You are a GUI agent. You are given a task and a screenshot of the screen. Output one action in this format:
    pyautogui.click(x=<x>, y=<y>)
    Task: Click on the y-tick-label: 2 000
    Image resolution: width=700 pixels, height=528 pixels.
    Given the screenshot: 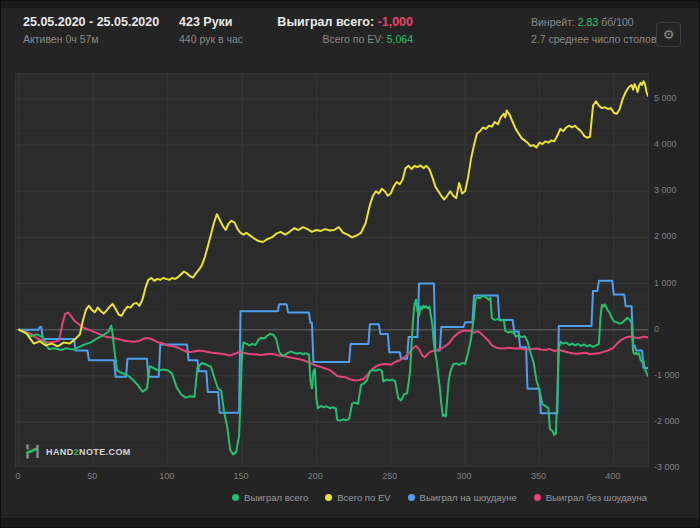 What is the action you would take?
    pyautogui.click(x=676, y=236)
    